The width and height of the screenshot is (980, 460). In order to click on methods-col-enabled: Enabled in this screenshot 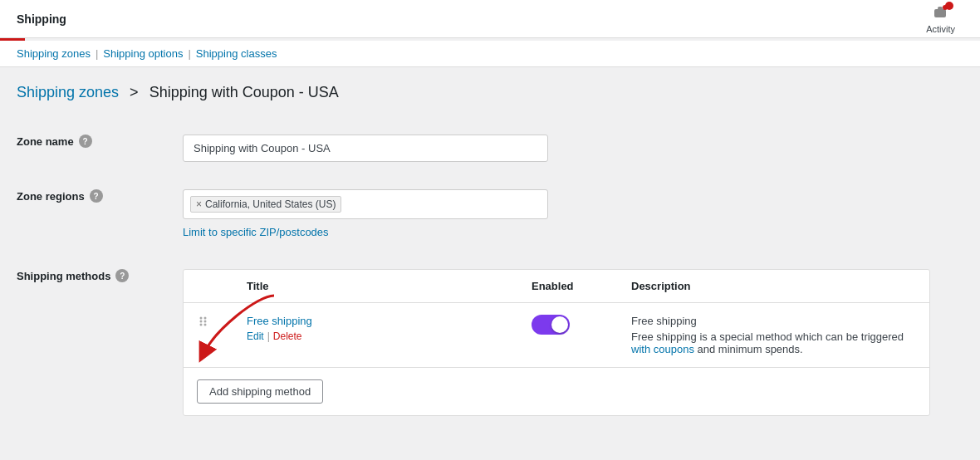, I will do `click(581, 286)`.